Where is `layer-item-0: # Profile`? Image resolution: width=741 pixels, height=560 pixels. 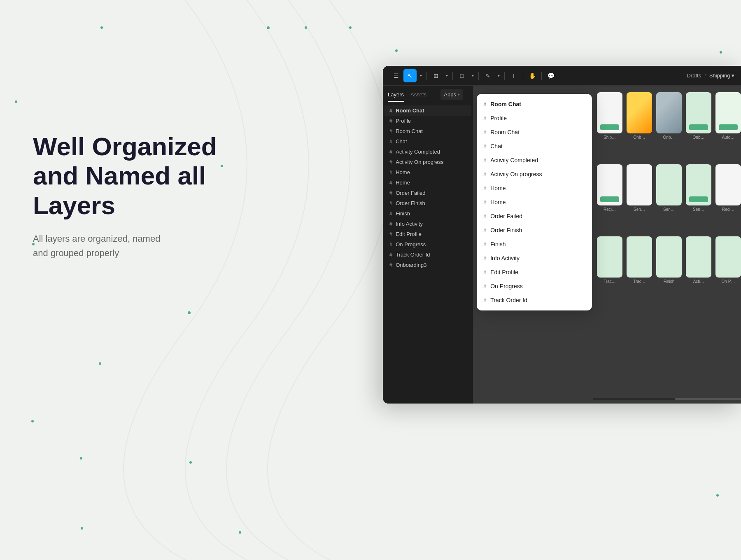 layer-item-0: # Profile is located at coordinates (428, 121).